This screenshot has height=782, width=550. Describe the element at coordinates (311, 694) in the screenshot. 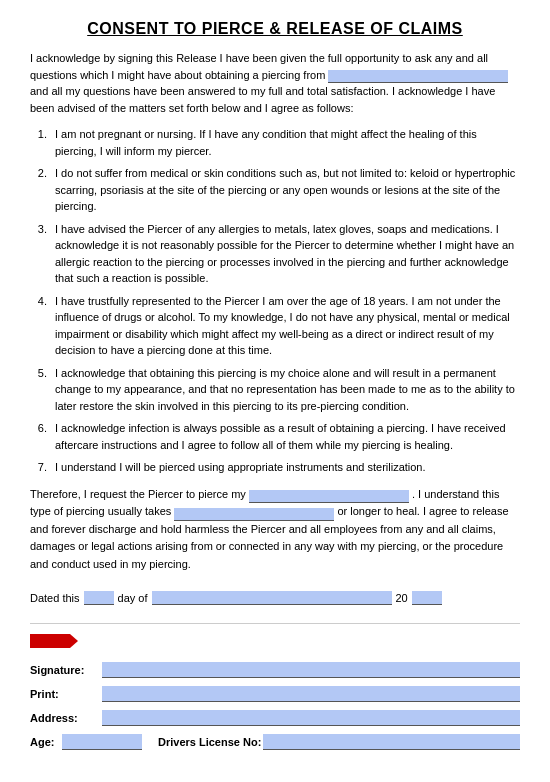

I see `print-field` at that location.